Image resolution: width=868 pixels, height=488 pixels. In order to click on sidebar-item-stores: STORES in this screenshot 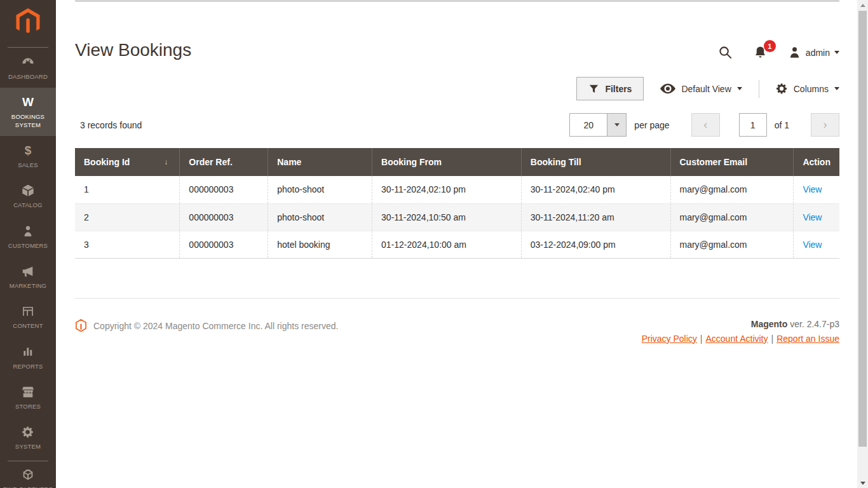, I will do `click(28, 398)`.